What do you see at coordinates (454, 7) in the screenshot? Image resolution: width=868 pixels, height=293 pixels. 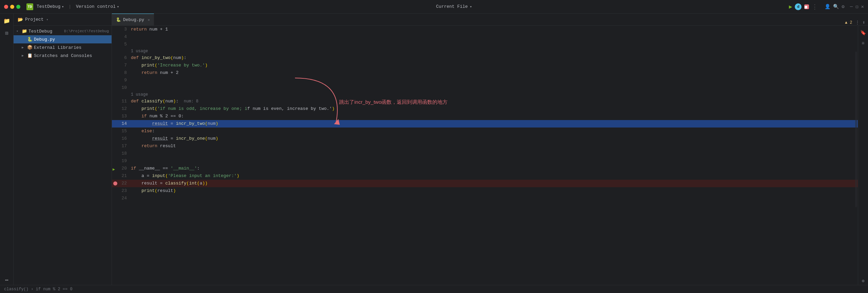 I see `current-file-selector: Current File ▾` at bounding box center [454, 7].